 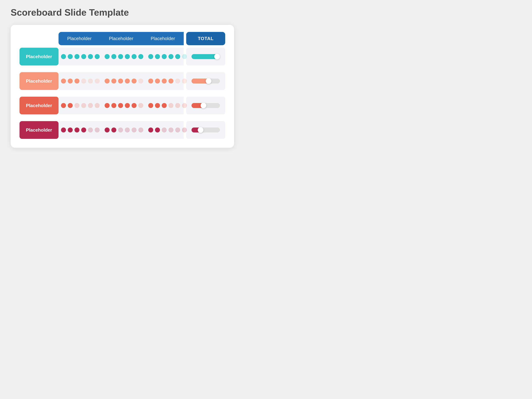 What do you see at coordinates (121, 38) in the screenshot?
I see `header-columns: Placeholder Placeholder Placeholder` at bounding box center [121, 38].